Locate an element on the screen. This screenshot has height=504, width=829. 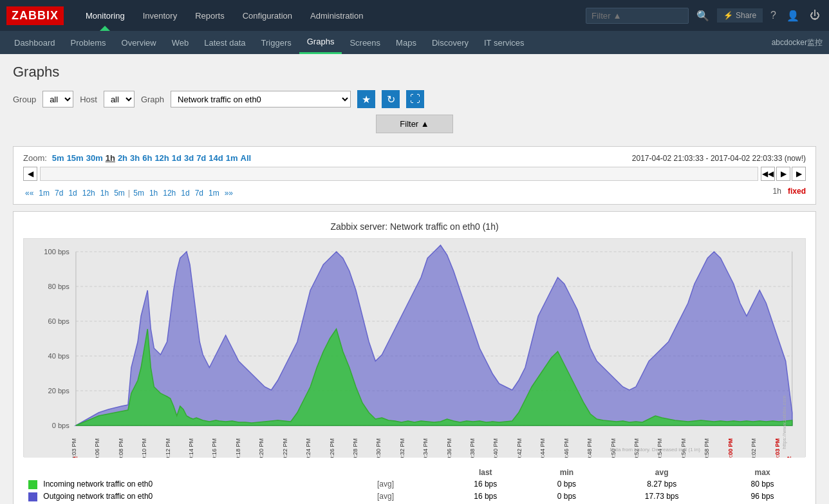
pagination-links: «« 1m 7d 1d 12h 1h 5m | 5m 1h 12h 1d 7d … is located at coordinates (129, 193).